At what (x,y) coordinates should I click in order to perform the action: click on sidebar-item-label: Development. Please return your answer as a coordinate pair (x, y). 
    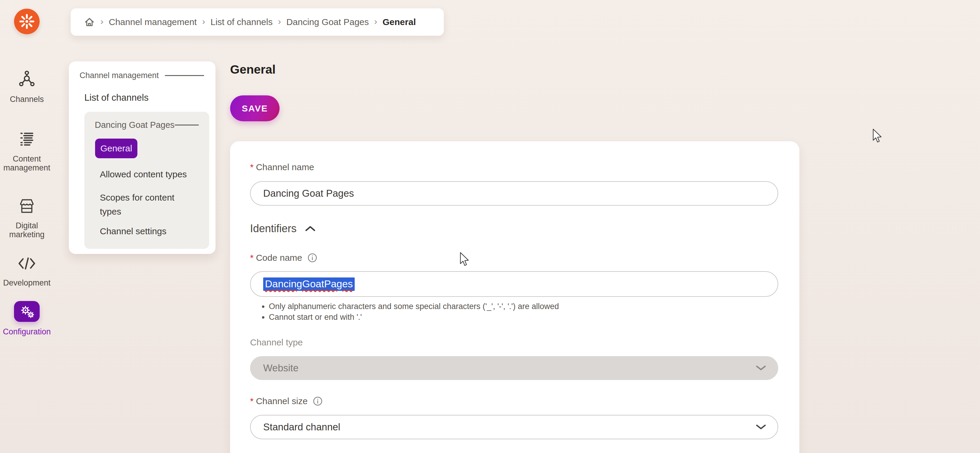
    Looking at the image, I should click on (27, 283).